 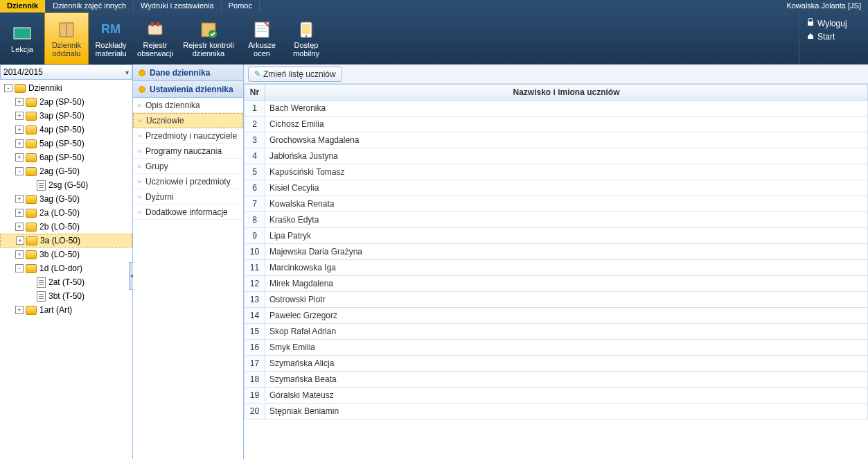 I want to click on cell-name: Majewska Daria Grażyna, so click(x=567, y=252).